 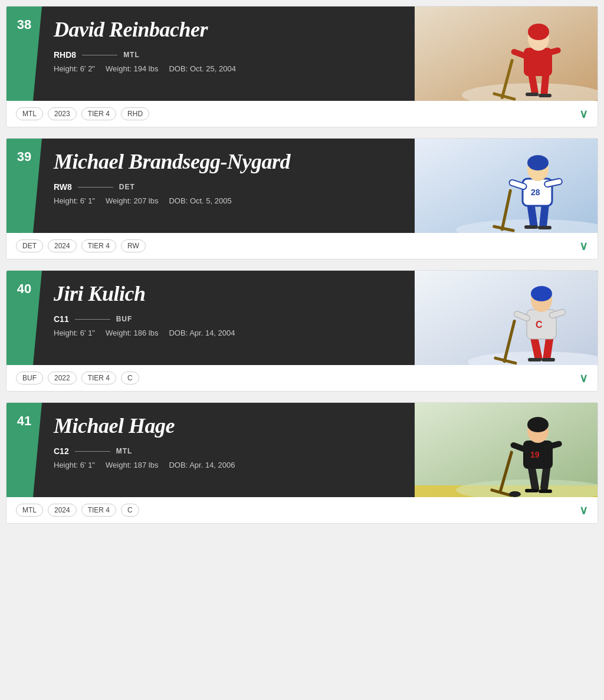 What do you see at coordinates (132, 68) in the screenshot?
I see `weight-label: Weight: 194 lbs` at bounding box center [132, 68].